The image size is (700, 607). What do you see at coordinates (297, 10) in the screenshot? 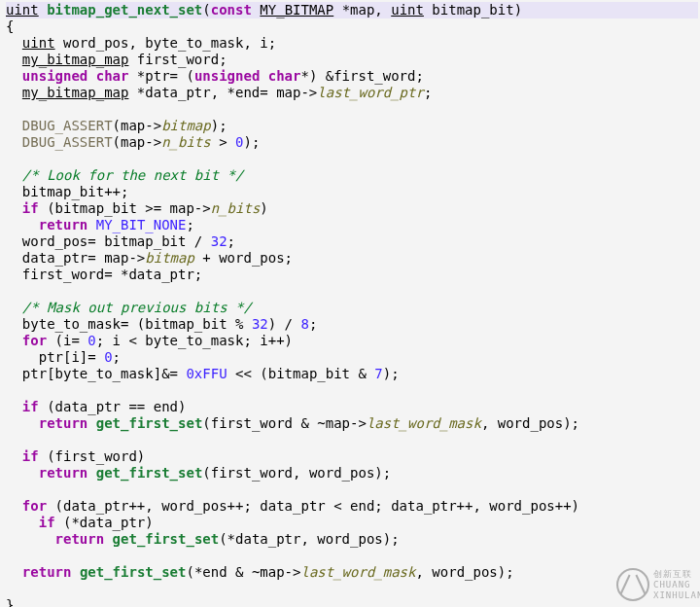
I see `code-token-kw: MY_BITMAP` at bounding box center [297, 10].